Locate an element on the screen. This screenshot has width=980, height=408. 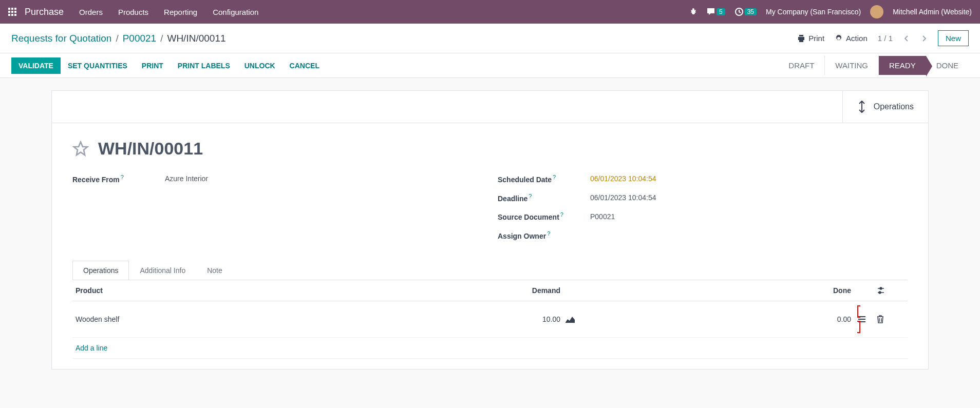
scheduled-date-value: 06/01/2023 10:04:54 is located at coordinates (623, 179).